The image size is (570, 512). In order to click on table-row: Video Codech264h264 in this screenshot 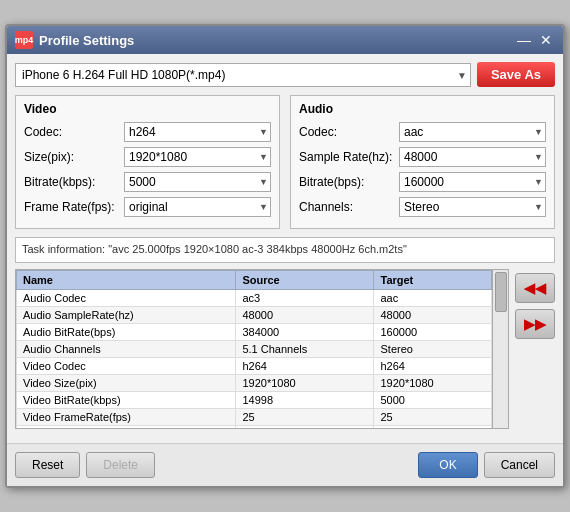, I will do `click(254, 366)`.